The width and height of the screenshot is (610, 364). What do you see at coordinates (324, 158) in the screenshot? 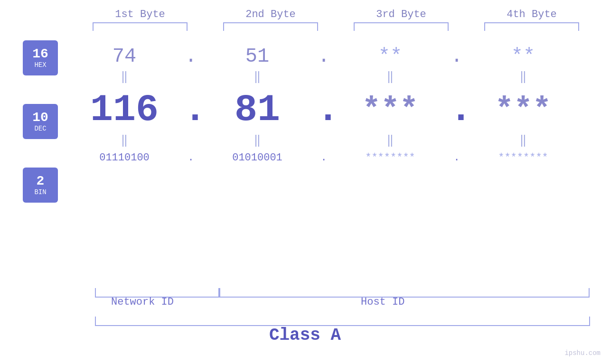
I see `bin-row: 01110100 . 01010001 . ******** .` at bounding box center [324, 158].